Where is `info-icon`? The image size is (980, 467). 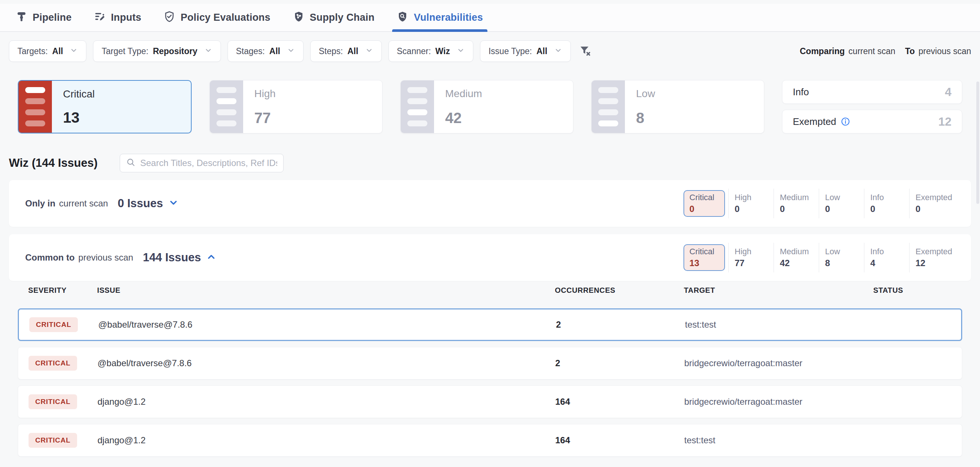
info-icon is located at coordinates (845, 122).